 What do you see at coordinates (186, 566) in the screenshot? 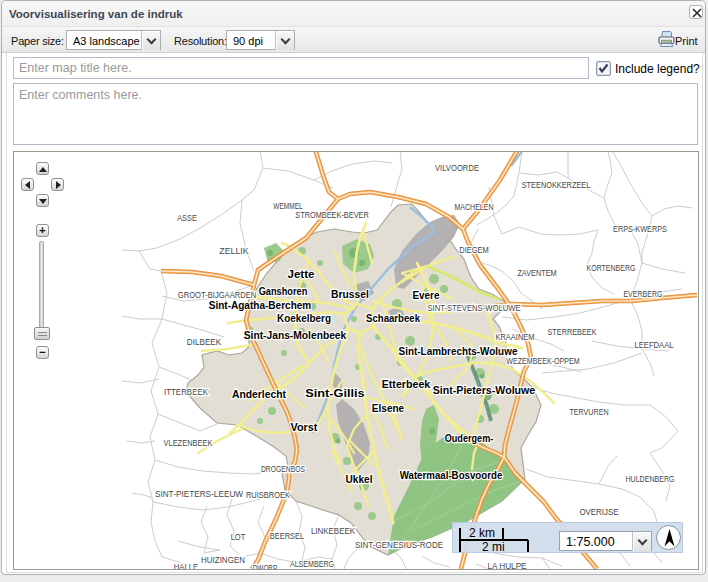
I see `svg-text: HALLE` at bounding box center [186, 566].